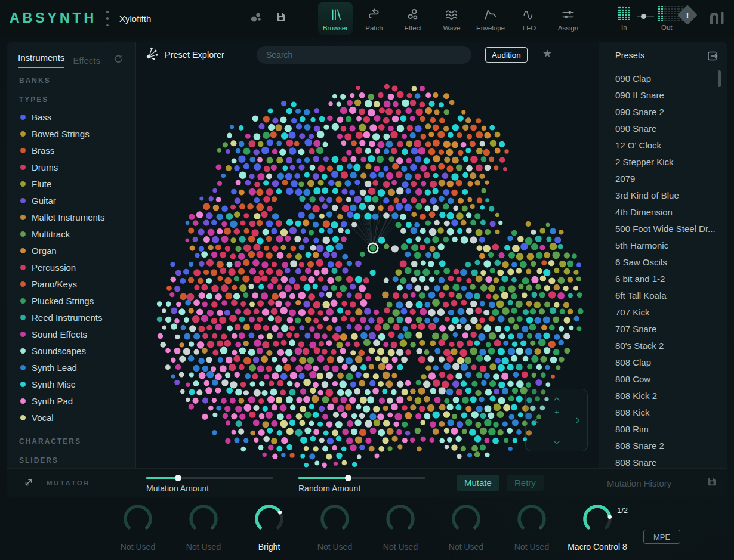 Image resolution: width=734 pixels, height=560 pixels. I want to click on preset-list-item: 090 Snare 2, so click(659, 112).